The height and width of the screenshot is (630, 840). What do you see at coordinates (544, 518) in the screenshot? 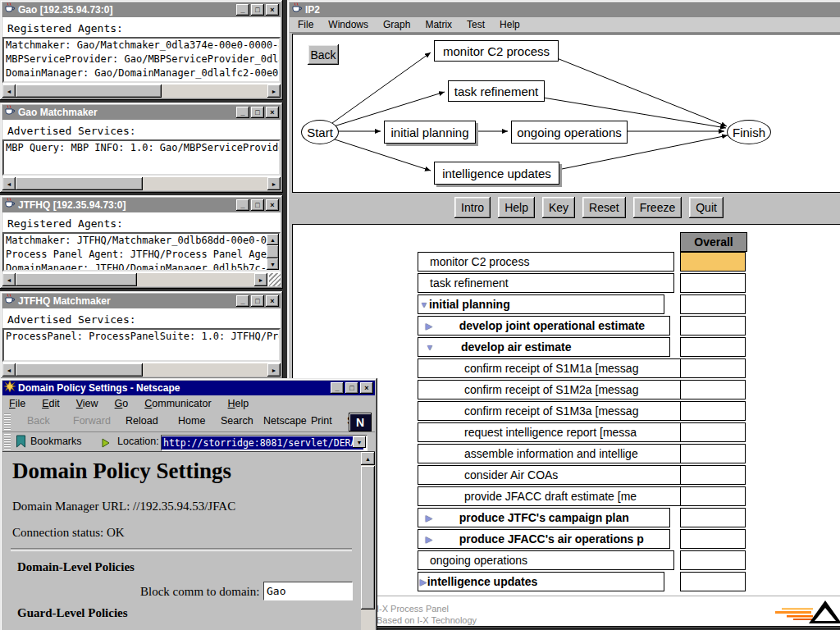
I see `task-row: ▶produce JTFC's campaign plan` at bounding box center [544, 518].